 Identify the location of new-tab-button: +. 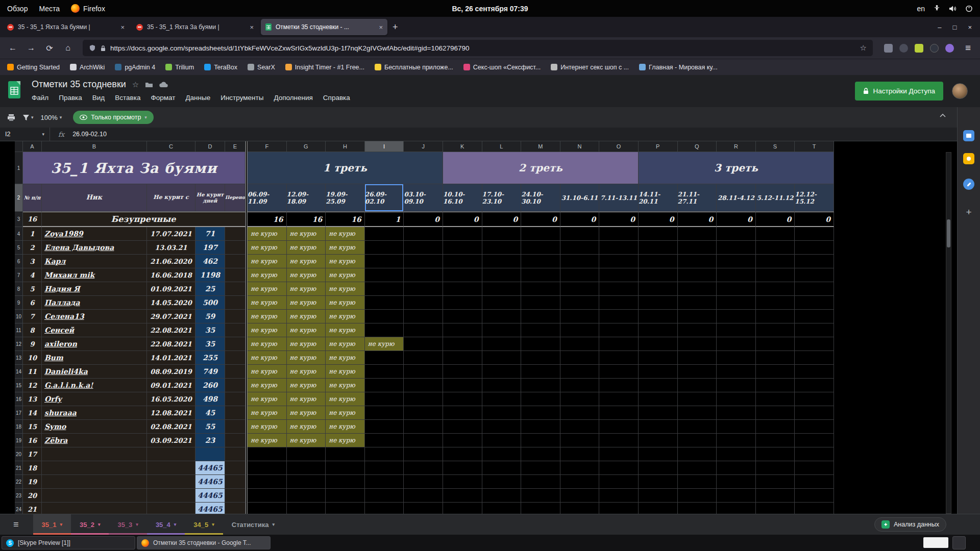
(395, 28).